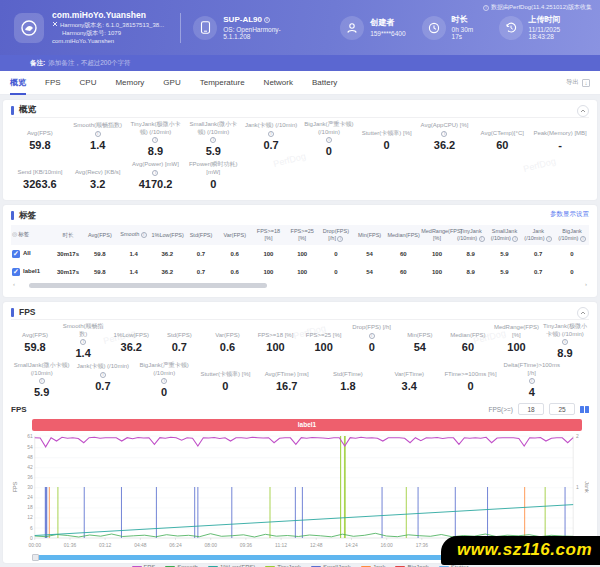  What do you see at coordinates (134, 254) in the screenshot?
I see `table-cell: 1.4` at bounding box center [134, 254].